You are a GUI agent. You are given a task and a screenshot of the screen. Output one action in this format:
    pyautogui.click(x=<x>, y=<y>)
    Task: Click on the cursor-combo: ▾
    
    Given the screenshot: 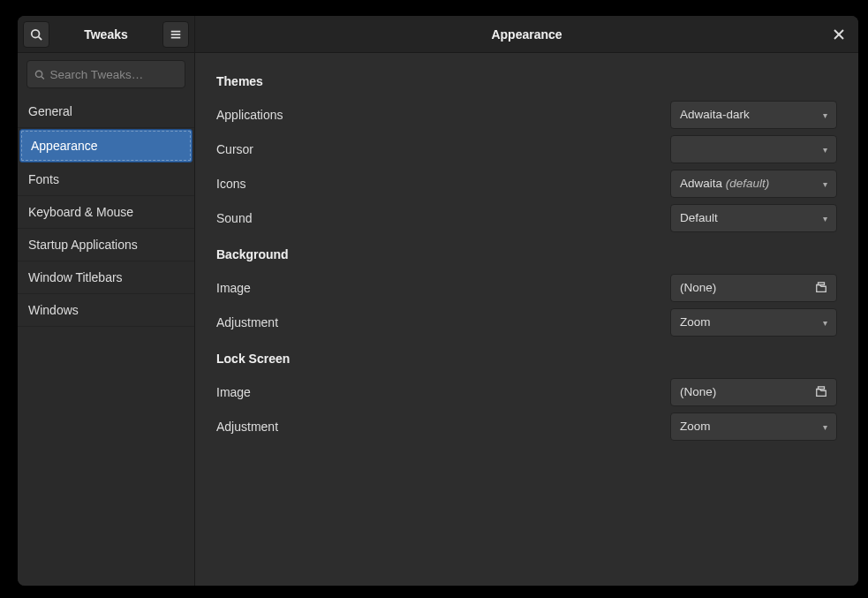 What is the action you would take?
    pyautogui.click(x=754, y=149)
    